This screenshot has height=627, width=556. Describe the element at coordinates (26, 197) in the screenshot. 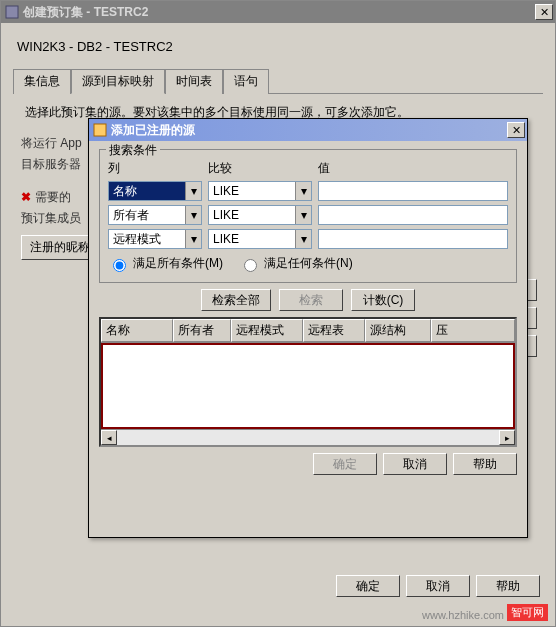

I see `error-icon: ✖` at that location.